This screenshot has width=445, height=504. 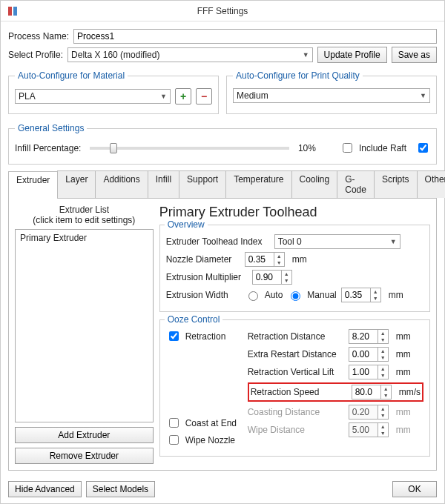 I want to click on nozzle-diameter-unit: mm, so click(x=300, y=259).